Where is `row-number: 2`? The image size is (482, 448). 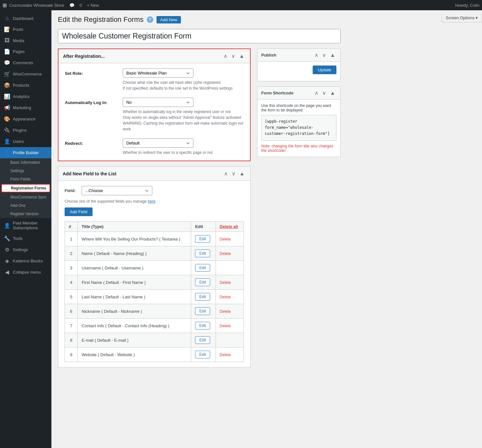
row-number: 2 is located at coordinates (71, 254).